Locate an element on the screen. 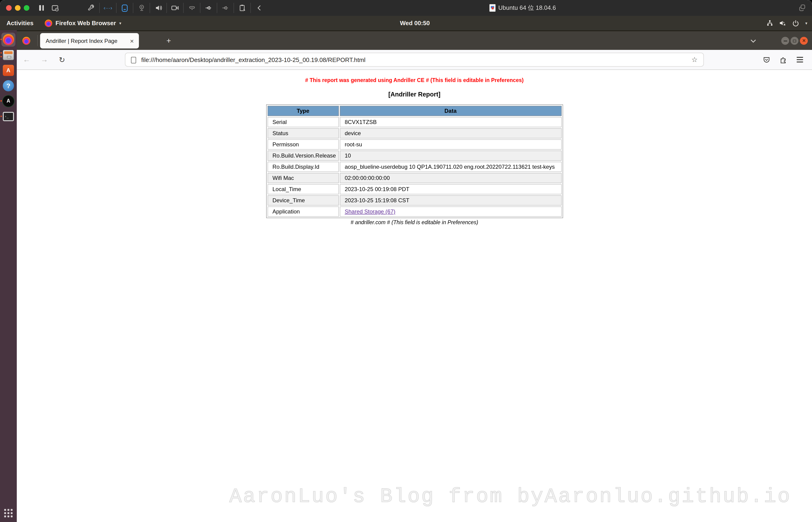 This screenshot has height=522, width=812. url-text: file:///home/aaron/Desktop/andriller_ext… is located at coordinates (253, 60).